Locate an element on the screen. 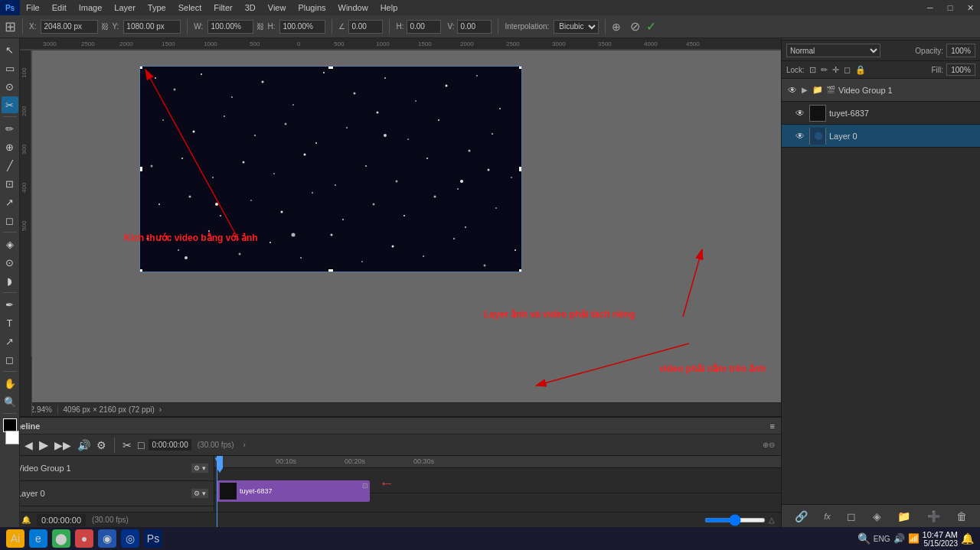 The image size is (980, 550). v-skew-input is located at coordinates (475, 27).